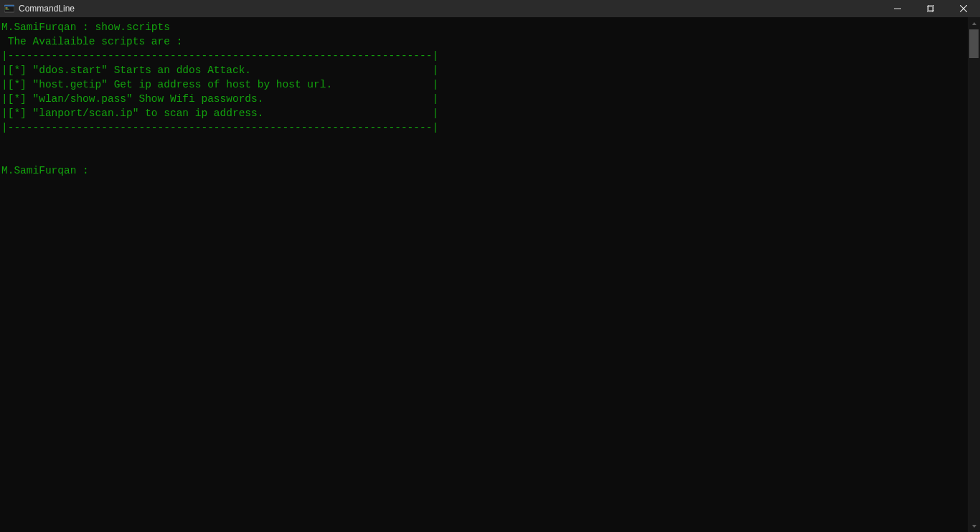  I want to click on maximize-button, so click(930, 9).